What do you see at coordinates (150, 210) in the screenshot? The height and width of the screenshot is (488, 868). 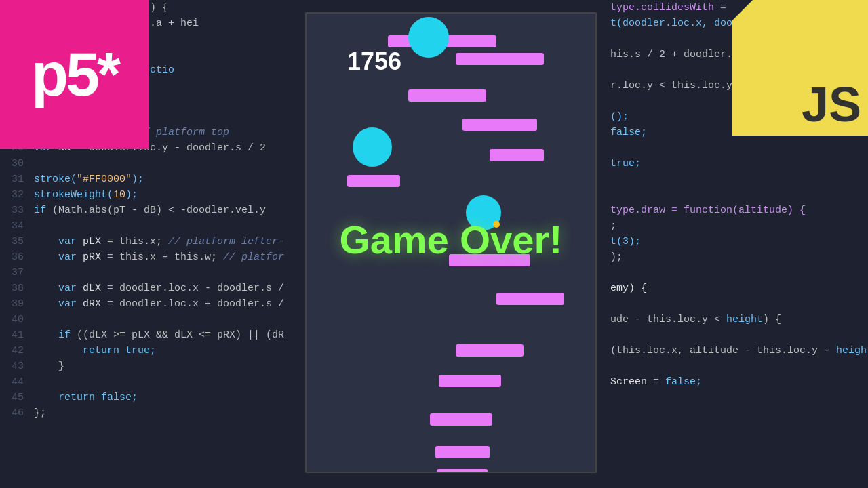 I see `line-code: if (Math.abs(pT - dB) < -doodler.vel.y` at bounding box center [150, 210].